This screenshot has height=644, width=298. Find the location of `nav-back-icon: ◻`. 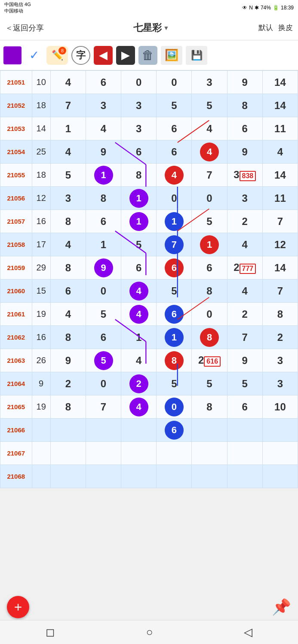

nav-back-icon: ◻ is located at coordinates (50, 632).